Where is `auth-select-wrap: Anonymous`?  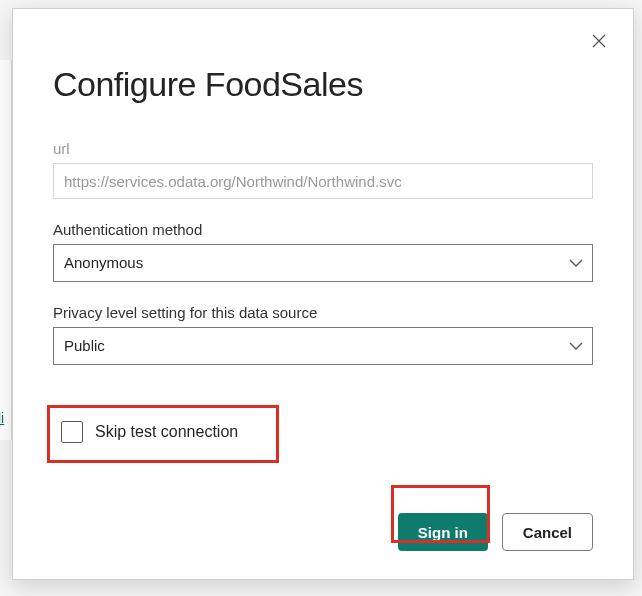 auth-select-wrap: Anonymous is located at coordinates (323, 263).